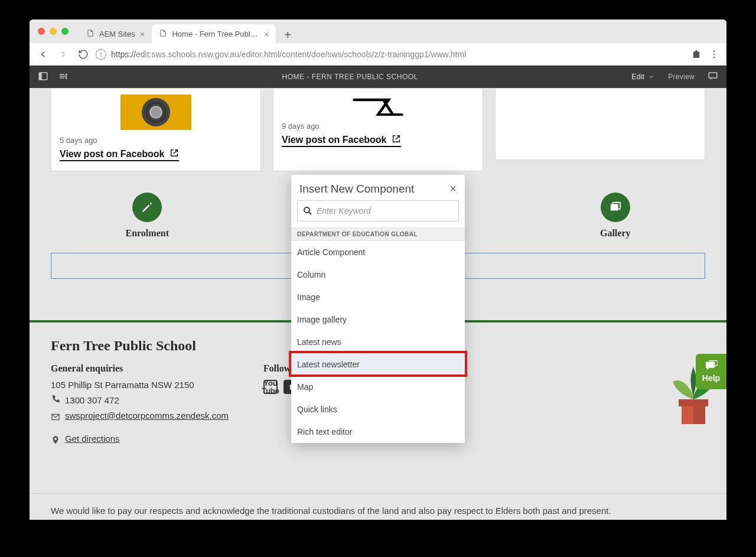 The height and width of the screenshot is (557, 756). I want to click on window-controls, so click(54, 31).